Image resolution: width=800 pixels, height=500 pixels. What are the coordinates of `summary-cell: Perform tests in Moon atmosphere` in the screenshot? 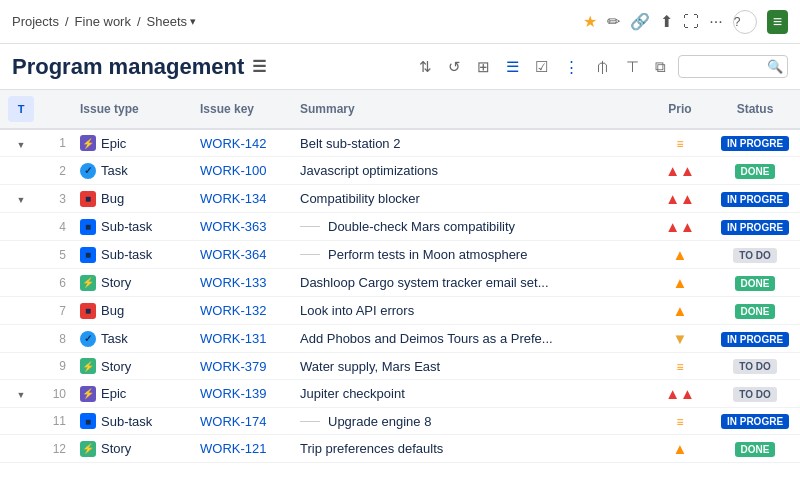 It's located at (471, 255).